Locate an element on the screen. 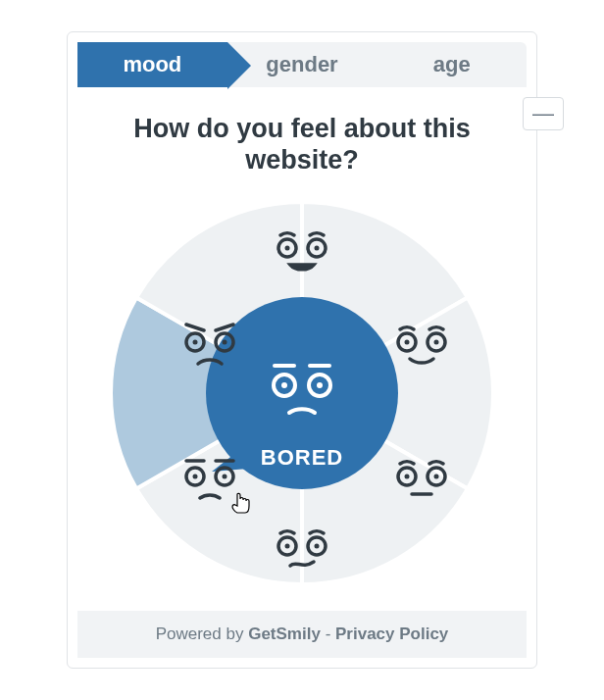 This screenshot has height=700, width=604. privacy-policy-link: Privacy Policy is located at coordinates (392, 633).